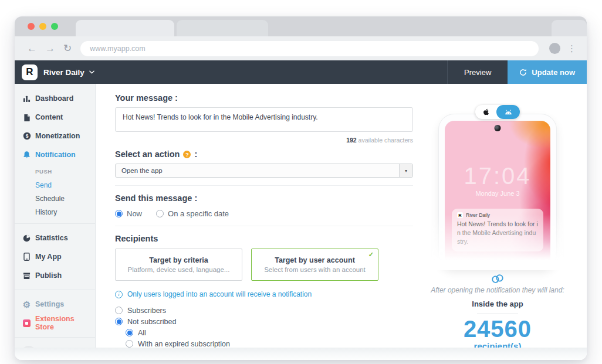  What do you see at coordinates (55, 136) in the screenshot?
I see `sidebar-item-monetization: $ Monetization` at bounding box center [55, 136].